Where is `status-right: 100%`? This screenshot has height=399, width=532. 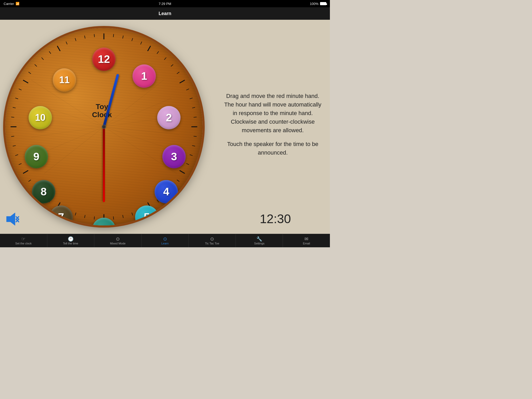 status-right: 100% is located at coordinates (318, 4).